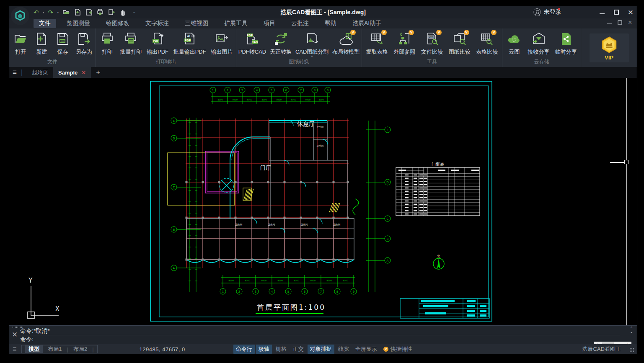 The height and width of the screenshot is (363, 644). Describe the element at coordinates (190, 44) in the screenshot. I see `batch-export-pdf-button: AIPDF 批量输出PDF` at that location.